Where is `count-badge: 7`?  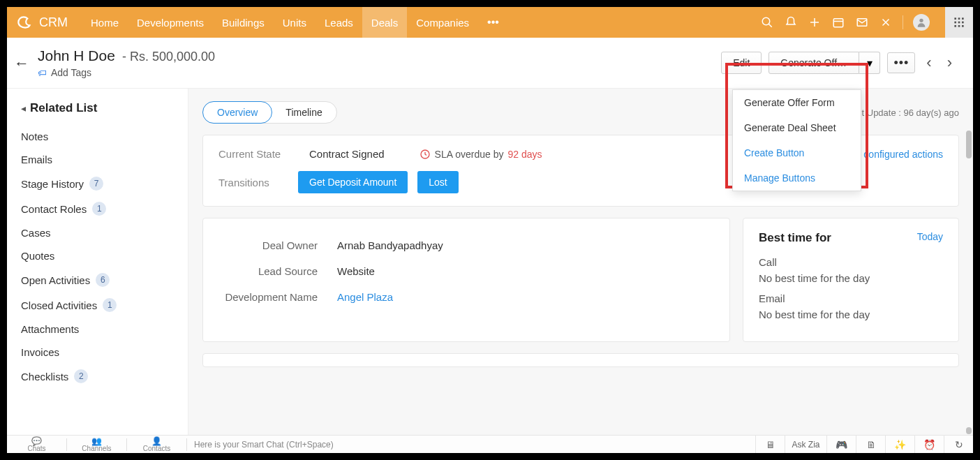
count-badge: 7 is located at coordinates (96, 184).